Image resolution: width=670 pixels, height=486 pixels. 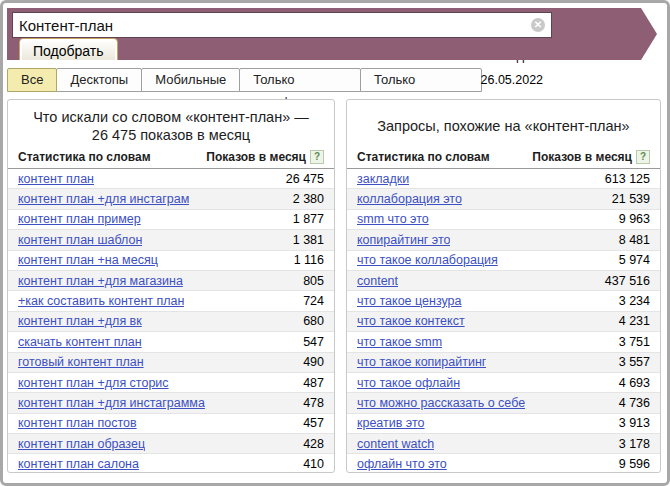 I want to click on query-link: контент план +для магазина, so click(x=100, y=281).